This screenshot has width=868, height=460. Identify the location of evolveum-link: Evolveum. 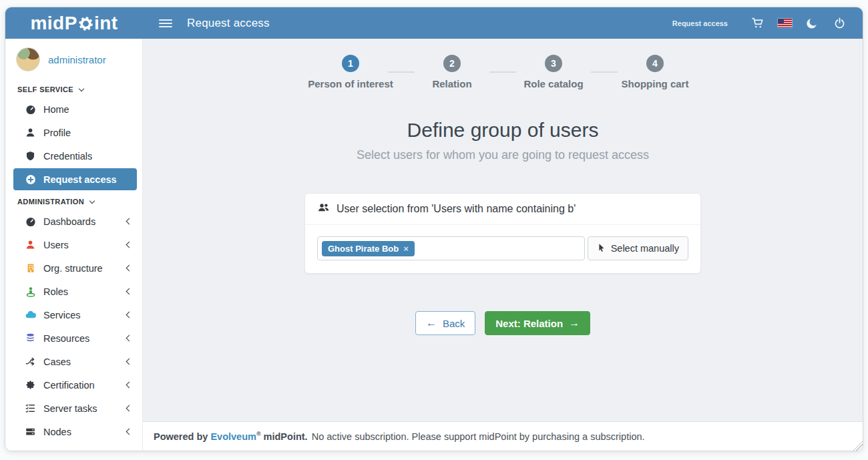
(234, 437).